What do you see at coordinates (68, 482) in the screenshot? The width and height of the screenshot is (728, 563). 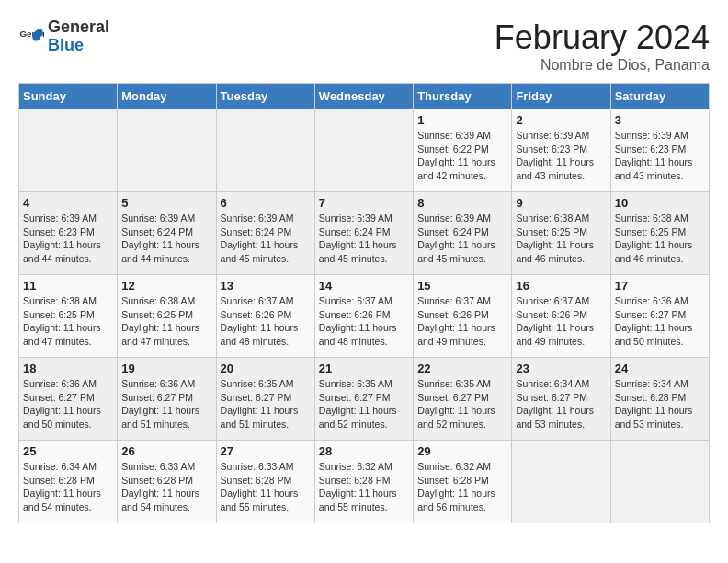 I see `calendar-day-cell: 25Sunrise: 6:34 AM Sunset: 6:28 PM Dayli…` at bounding box center [68, 482].